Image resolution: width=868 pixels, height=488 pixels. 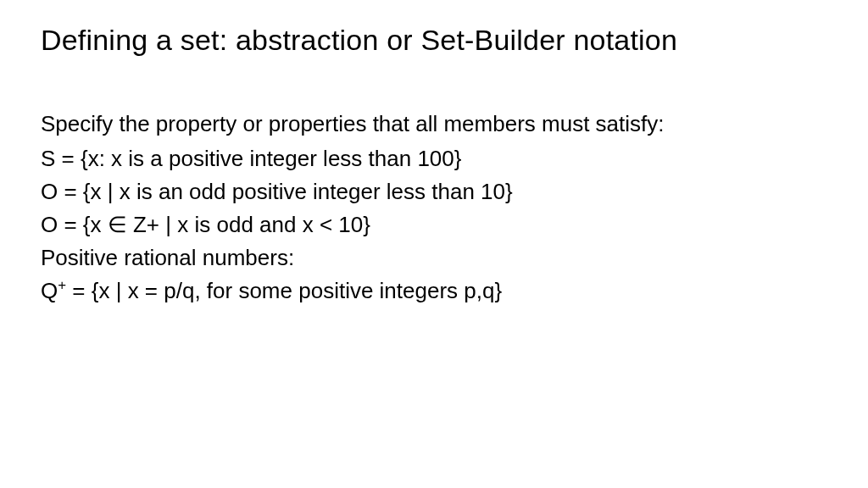 What do you see at coordinates (284, 291) in the screenshot?
I see `q-post: = {x | x = p/q, for some positive intege…` at bounding box center [284, 291].